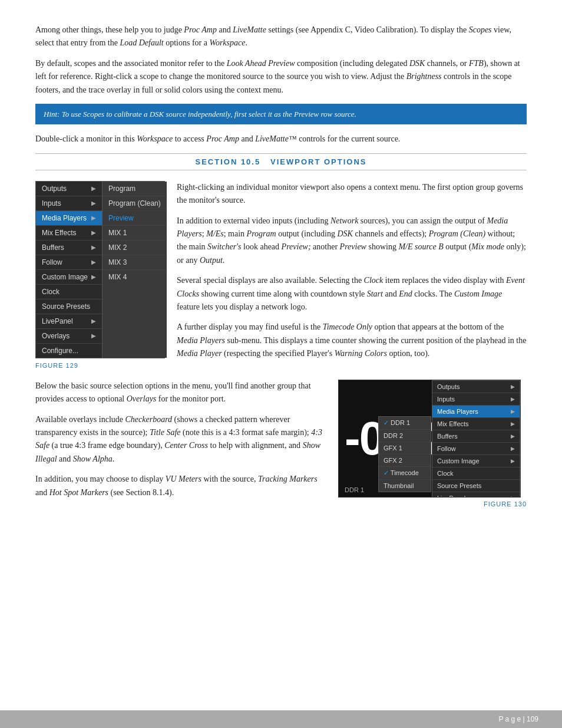  Describe the element at coordinates (476, 424) in the screenshot. I see `mctx-mix-effects: Mix Effects▶` at that location.